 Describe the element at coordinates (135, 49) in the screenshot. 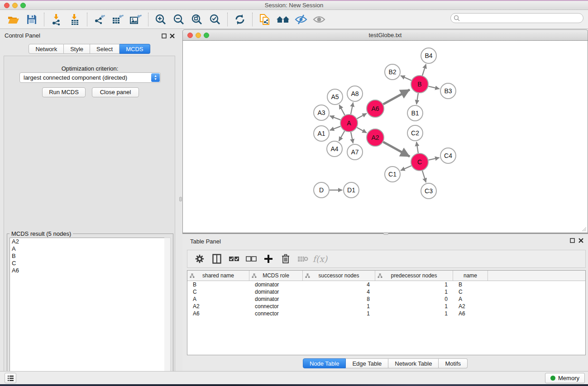

I see `tab-mcds: MCDS` at that location.